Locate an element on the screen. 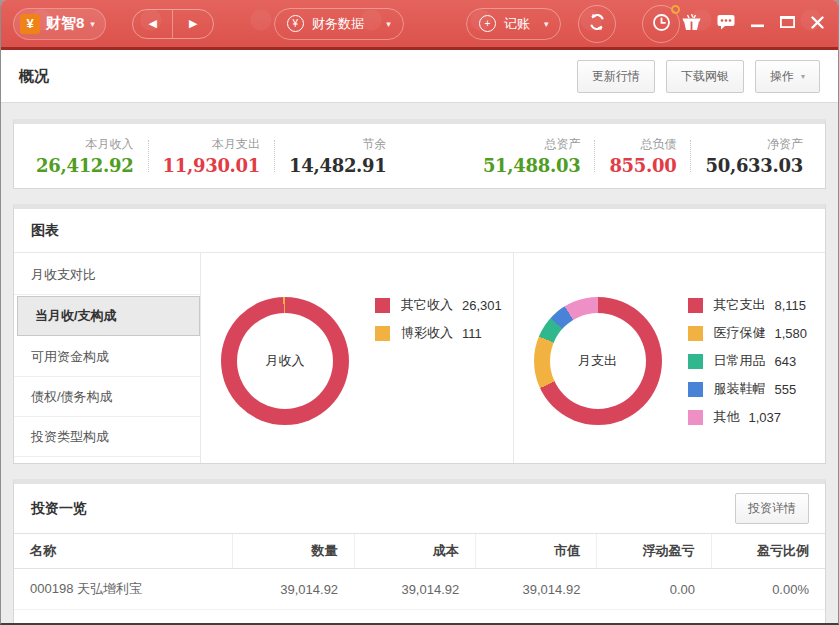 The image size is (839, 625). legend-item: 日常用品643 is located at coordinates (748, 361).